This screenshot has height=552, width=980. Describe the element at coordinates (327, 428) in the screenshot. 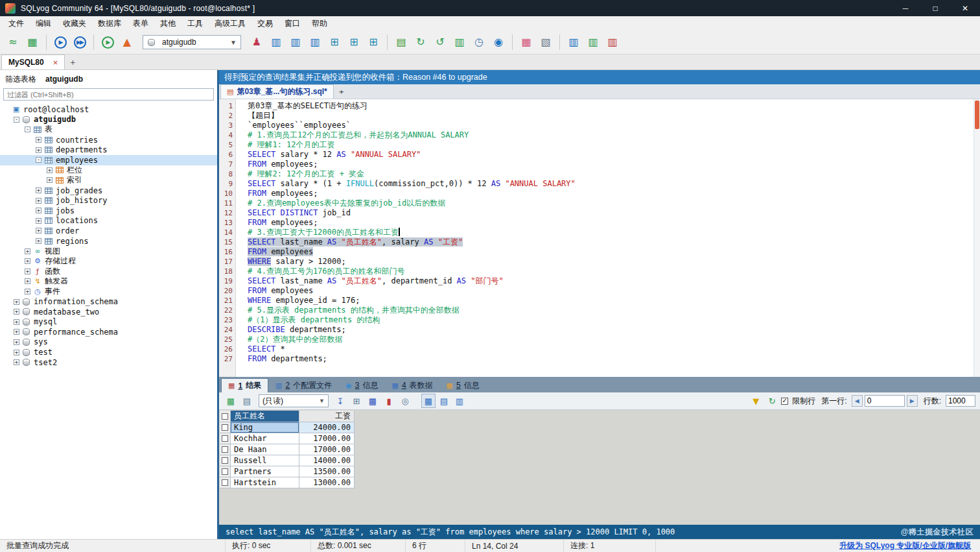

I see `grid-cell: 24000.00` at that location.